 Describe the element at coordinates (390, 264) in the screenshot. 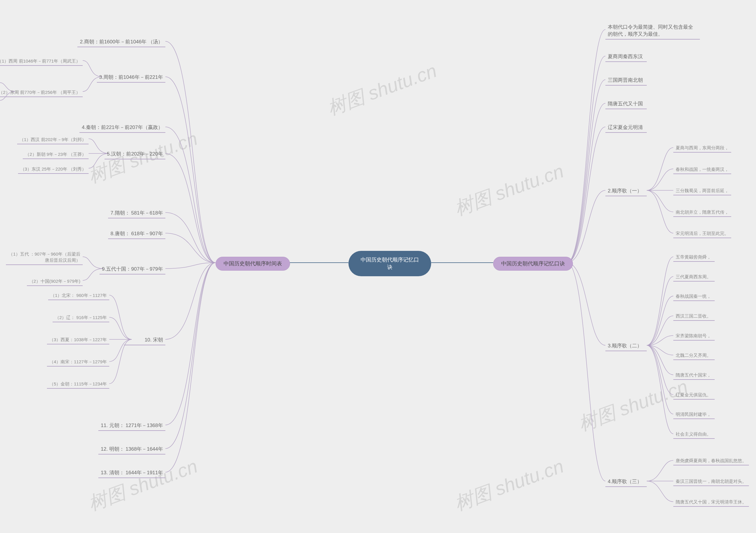

I see `root-label: 中国历史朝代顺序记忆口诀` at that location.